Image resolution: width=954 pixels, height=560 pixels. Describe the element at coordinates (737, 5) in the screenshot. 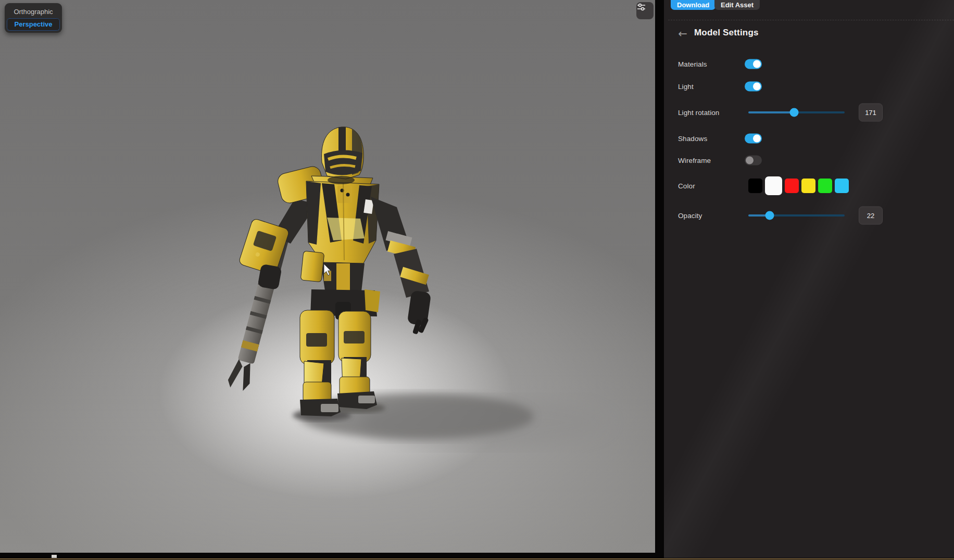

I see `edit-asset-button: Edit Asset` at that location.